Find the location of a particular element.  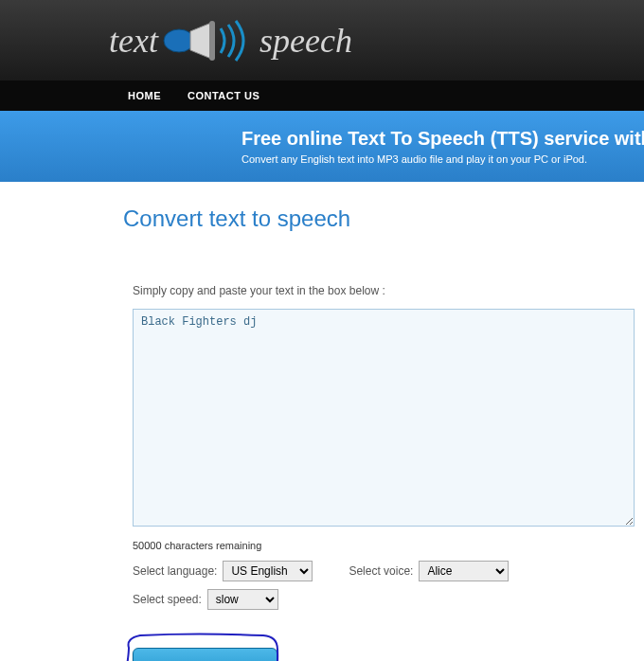

voice-select: Alice is located at coordinates (464, 571).